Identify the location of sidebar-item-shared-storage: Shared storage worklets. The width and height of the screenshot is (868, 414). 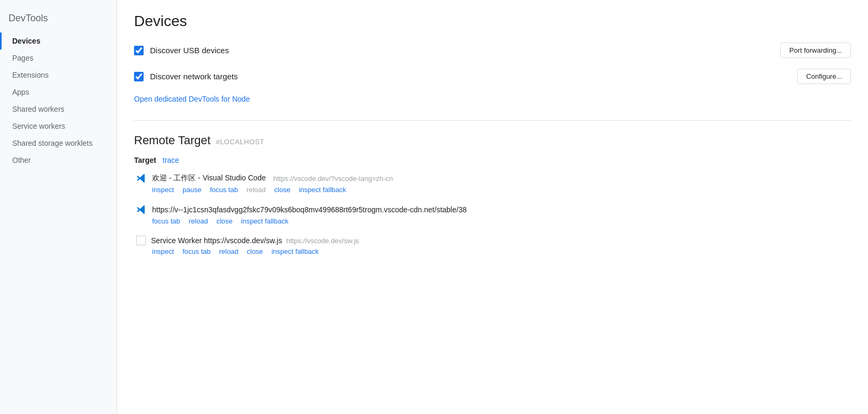
(59, 143).